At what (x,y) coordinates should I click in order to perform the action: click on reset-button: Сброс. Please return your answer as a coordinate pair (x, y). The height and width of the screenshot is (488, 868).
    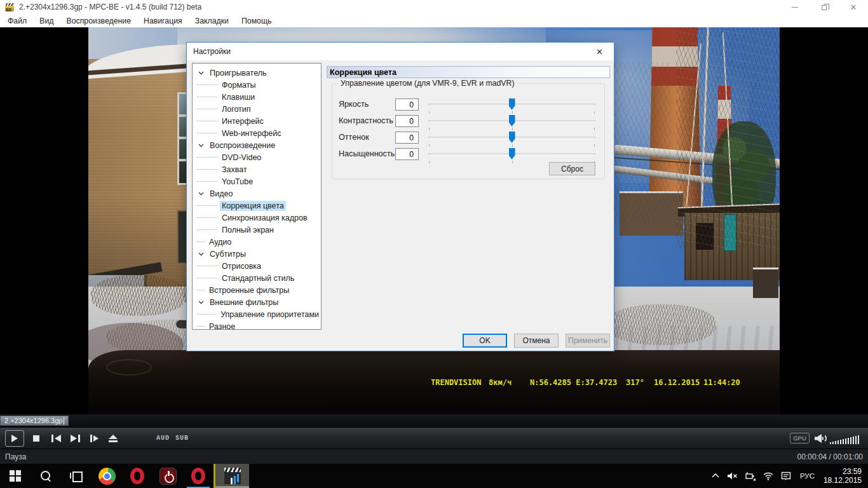
    Looking at the image, I should click on (572, 169).